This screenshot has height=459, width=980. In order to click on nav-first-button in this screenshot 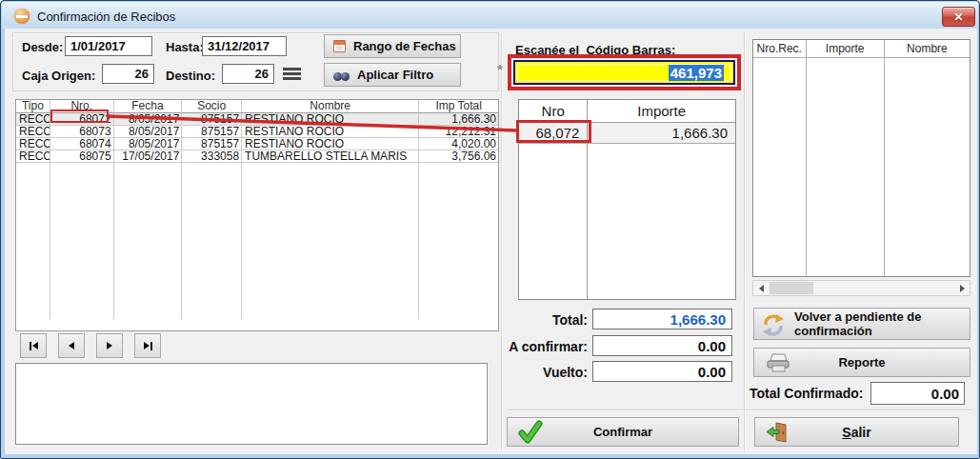, I will do `click(33, 346)`.